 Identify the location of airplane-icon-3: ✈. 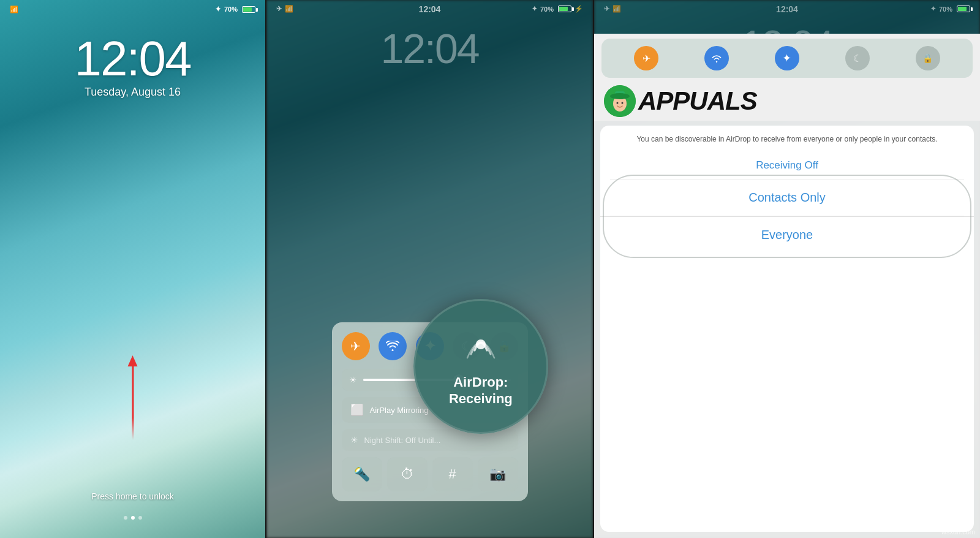
(606, 9).